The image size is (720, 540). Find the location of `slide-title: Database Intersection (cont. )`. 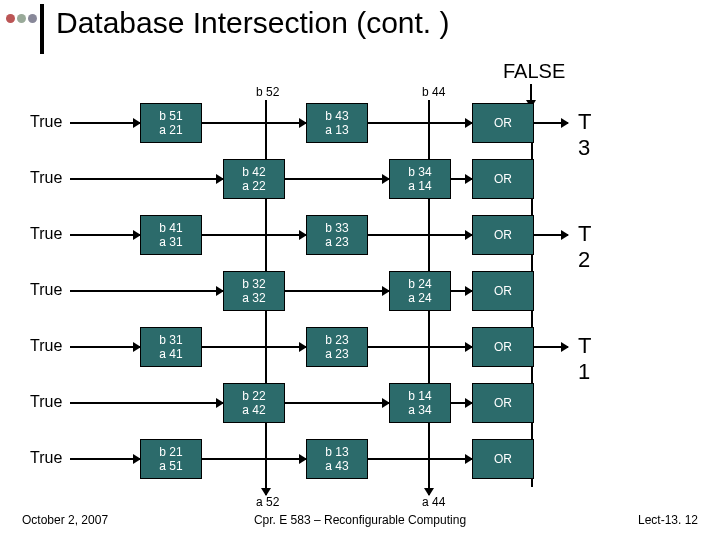

slide-title: Database Intersection (cont. ) is located at coordinates (253, 23).